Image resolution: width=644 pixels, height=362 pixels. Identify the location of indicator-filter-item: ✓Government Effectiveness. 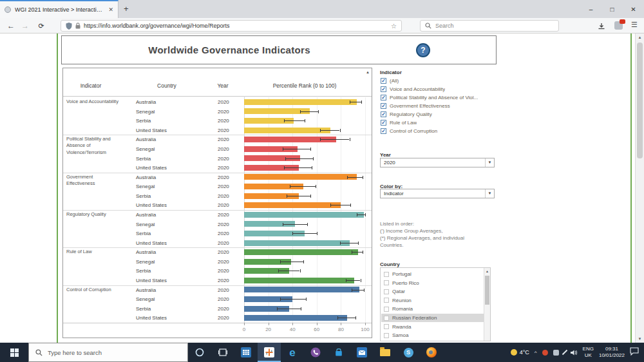
(440, 106).